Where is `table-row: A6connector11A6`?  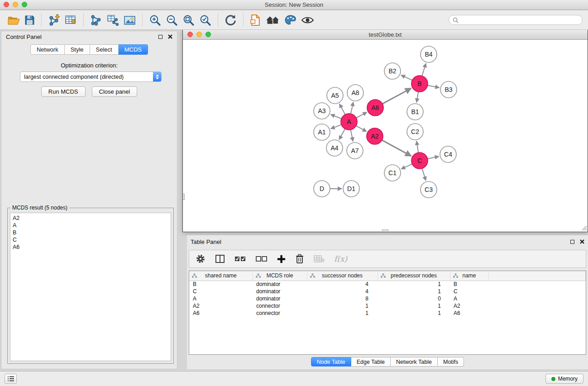 table-row: A6connector11A6 is located at coordinates (387, 313).